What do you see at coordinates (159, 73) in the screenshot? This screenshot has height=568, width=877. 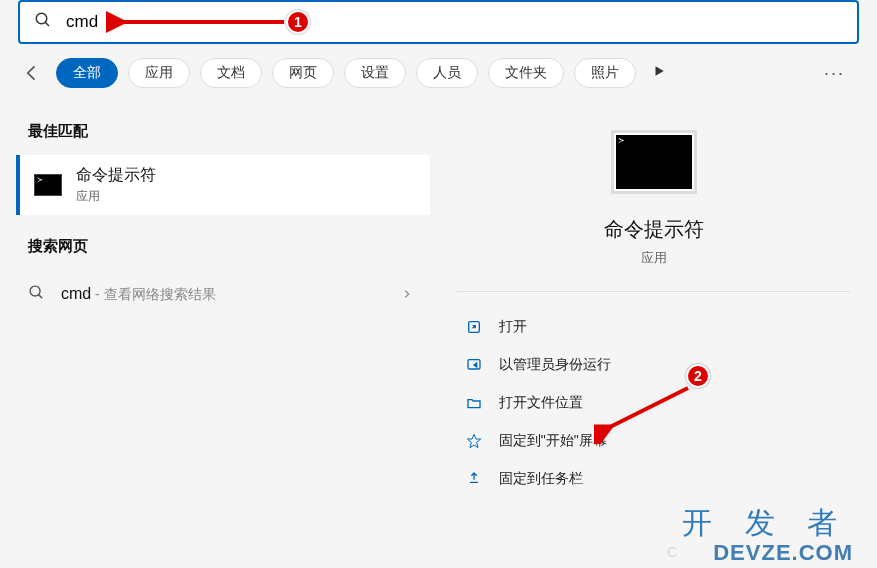 I see `filter-apps: 应用` at bounding box center [159, 73].